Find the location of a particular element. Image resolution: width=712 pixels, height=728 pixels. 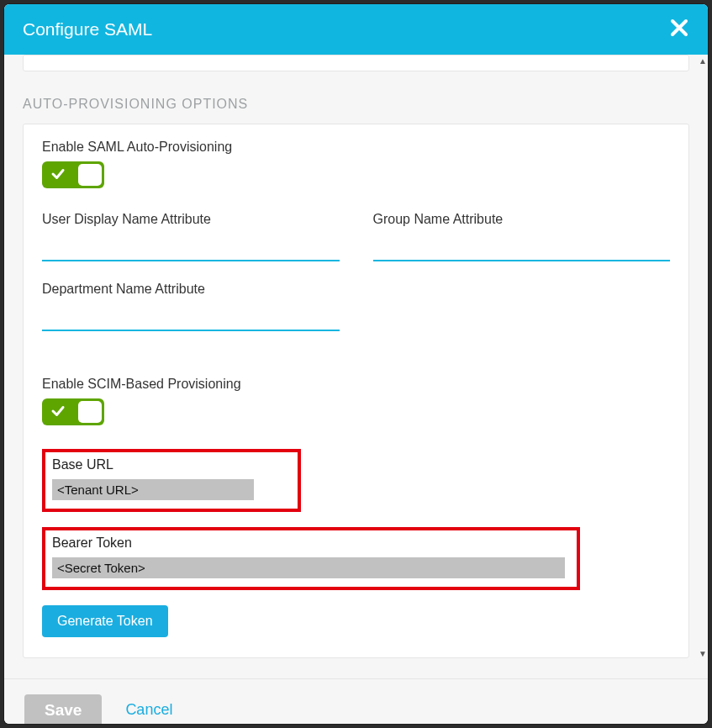

enable-scim-toggle is located at coordinates (73, 412).